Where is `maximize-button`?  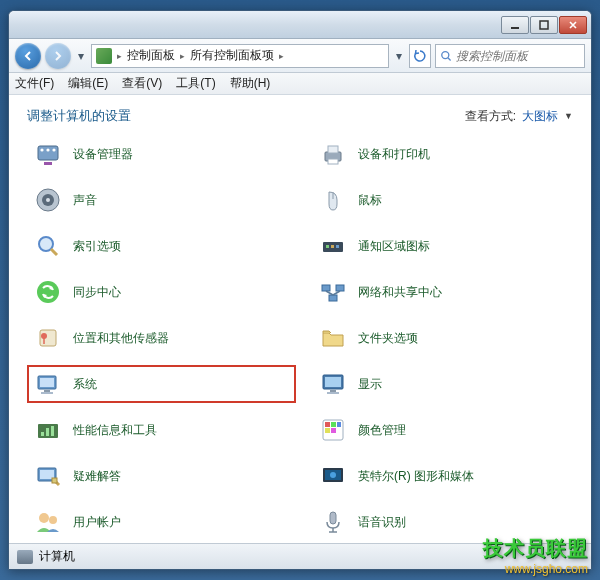
maximize-button is located at coordinates (544, 25).